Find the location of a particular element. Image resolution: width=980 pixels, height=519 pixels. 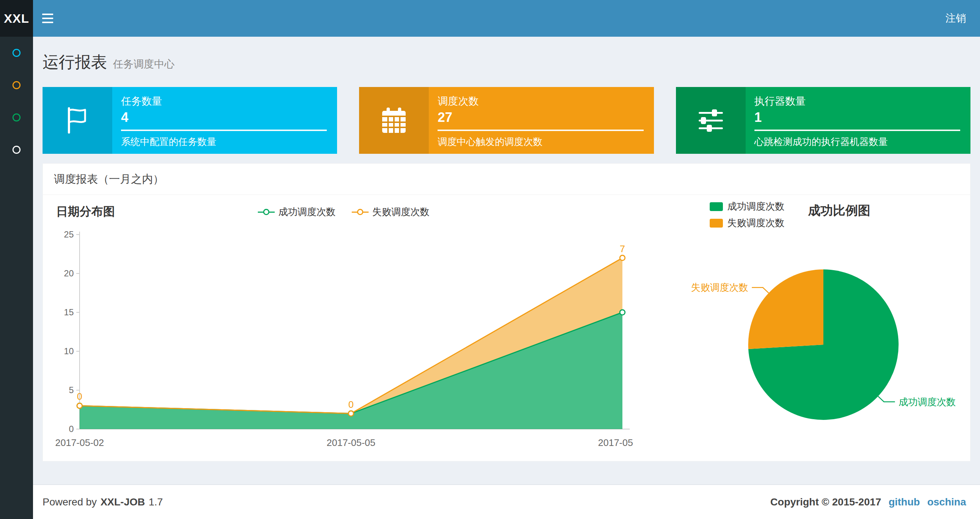

info-box-description: 调度中心触发的调度次数 is located at coordinates (540, 142).